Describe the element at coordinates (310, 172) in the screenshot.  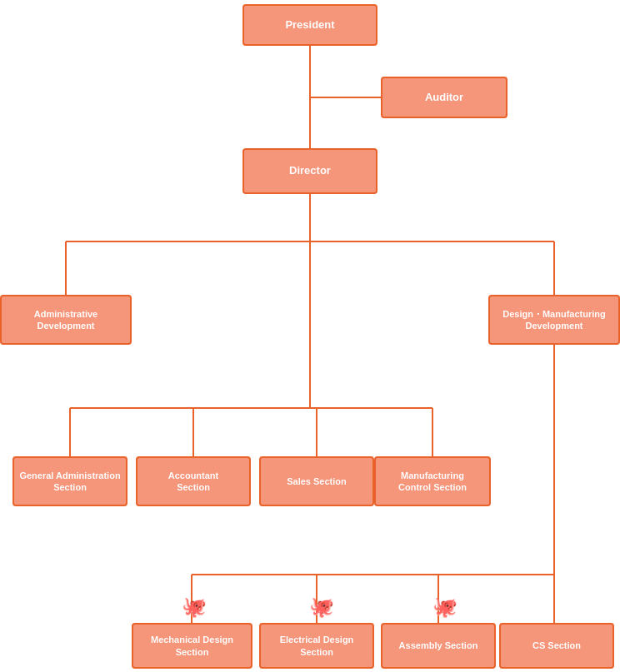
I see `director-box: Director` at that location.